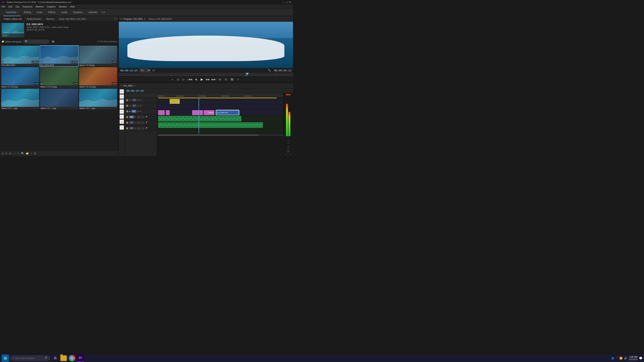  Describe the element at coordinates (190, 79) in the screenshot. I see `go-to-in-button: |◀◀` at that location.